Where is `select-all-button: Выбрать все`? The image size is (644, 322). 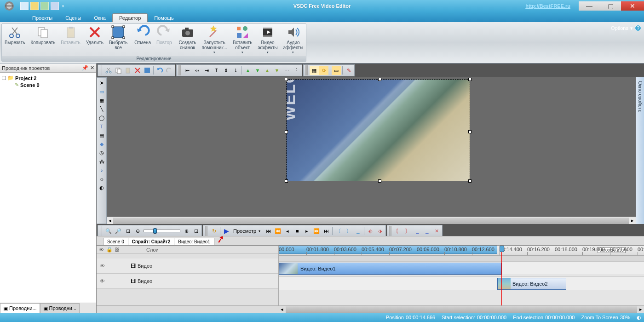 select-all-button: Выбрать все is located at coordinates (118, 40).